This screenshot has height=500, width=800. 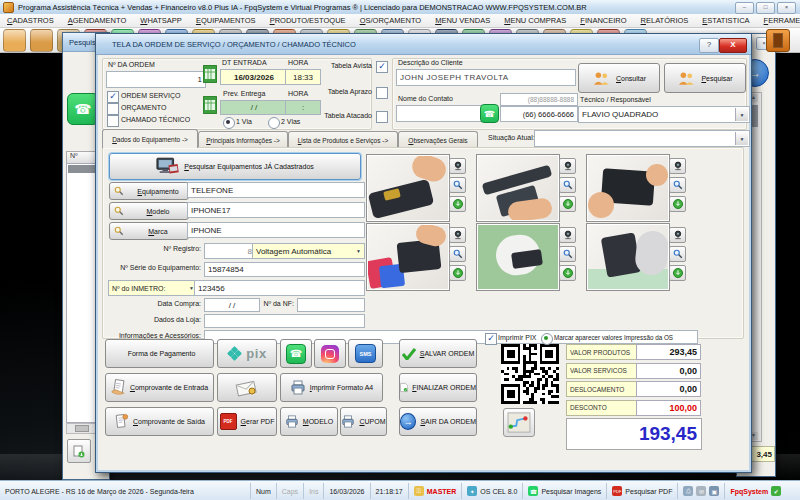 I want to click on menu-item-ferramentas: FERRAMENTAS, so click(x=778, y=20).